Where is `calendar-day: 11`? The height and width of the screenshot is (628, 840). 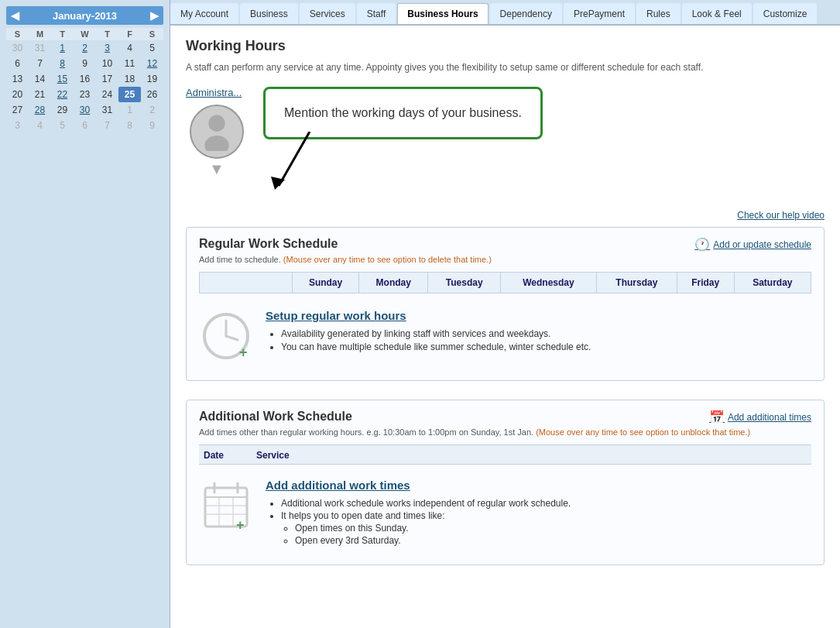 calendar-day: 11 is located at coordinates (130, 63).